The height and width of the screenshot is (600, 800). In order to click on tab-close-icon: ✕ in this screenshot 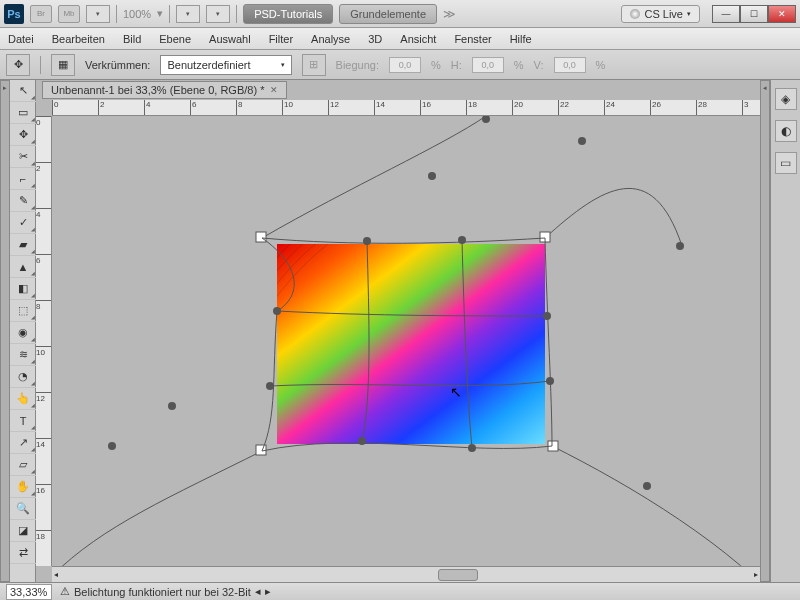, I will do `click(274, 90)`.